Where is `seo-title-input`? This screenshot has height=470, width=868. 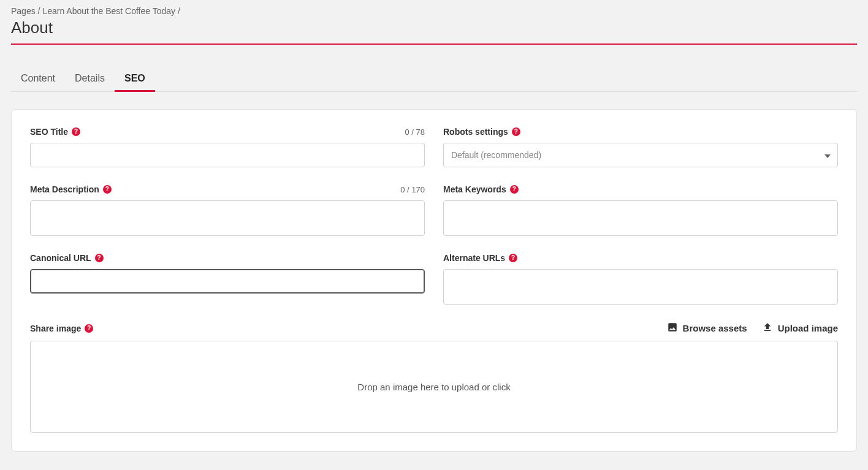 seo-title-input is located at coordinates (227, 155).